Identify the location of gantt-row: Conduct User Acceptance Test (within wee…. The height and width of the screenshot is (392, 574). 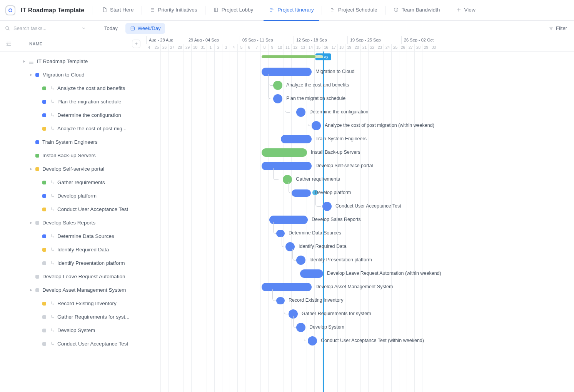
(360, 341).